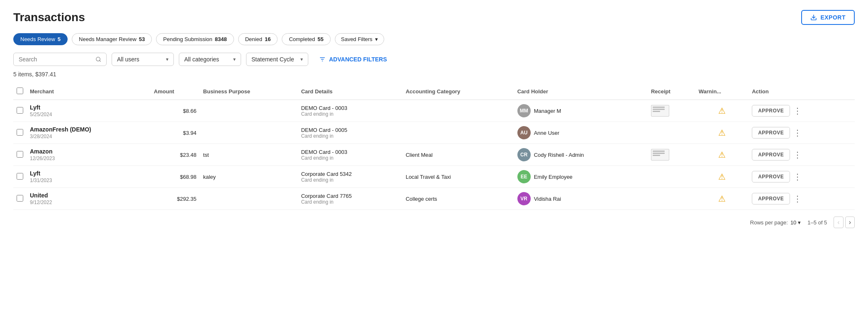  I want to click on cardholder-cell: CR Cody Rishell - Admin, so click(581, 155).